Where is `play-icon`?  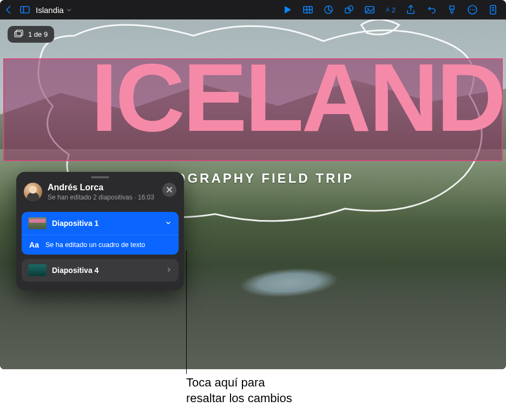
play-icon is located at coordinates (287, 10).